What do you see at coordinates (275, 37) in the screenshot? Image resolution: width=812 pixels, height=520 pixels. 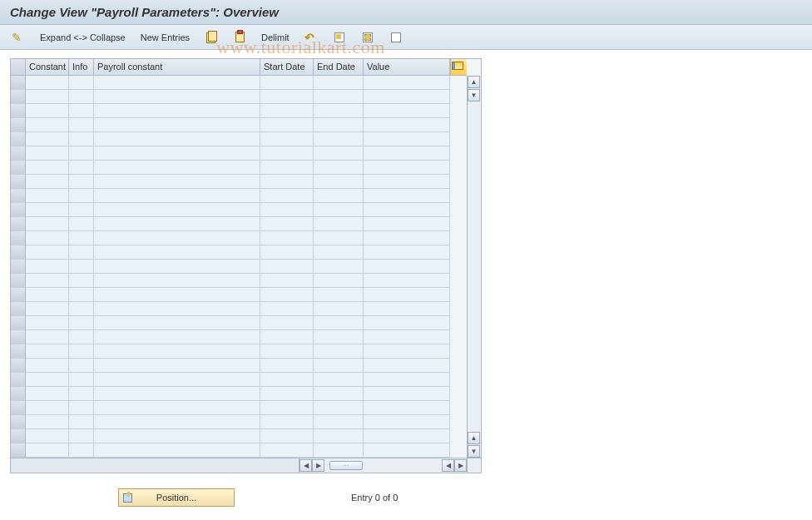 I see `delimit-button: Delimit` at bounding box center [275, 37].